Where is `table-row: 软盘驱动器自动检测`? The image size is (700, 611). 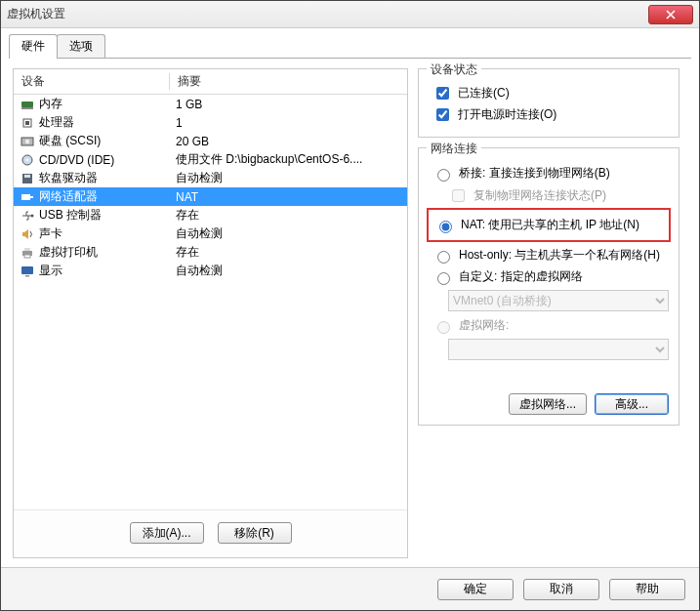
table-row: 软盘驱动器自动检测 is located at coordinates (211, 178).